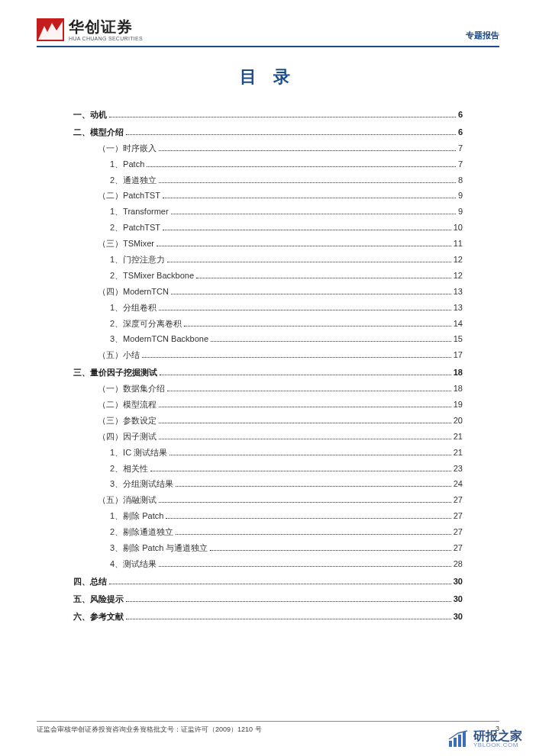 This screenshot has width=536, height=756. Describe the element at coordinates (286, 165) in the screenshot. I see `toc-entry: 1、Patch7` at that location.